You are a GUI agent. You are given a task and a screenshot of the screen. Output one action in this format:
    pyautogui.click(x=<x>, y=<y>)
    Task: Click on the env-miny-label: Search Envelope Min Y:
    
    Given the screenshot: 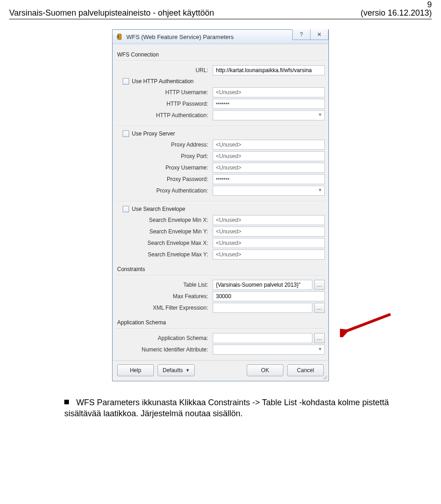 What is the action you would take?
    pyautogui.click(x=164, y=232)
    